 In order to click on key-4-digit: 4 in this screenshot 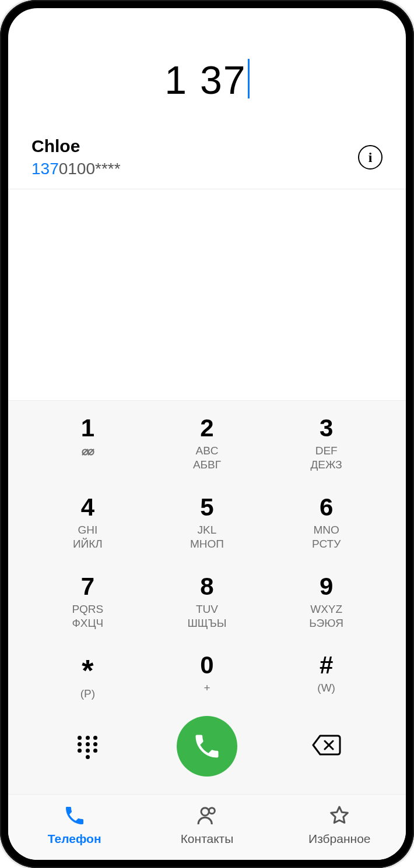, I will do `click(87, 507)`.